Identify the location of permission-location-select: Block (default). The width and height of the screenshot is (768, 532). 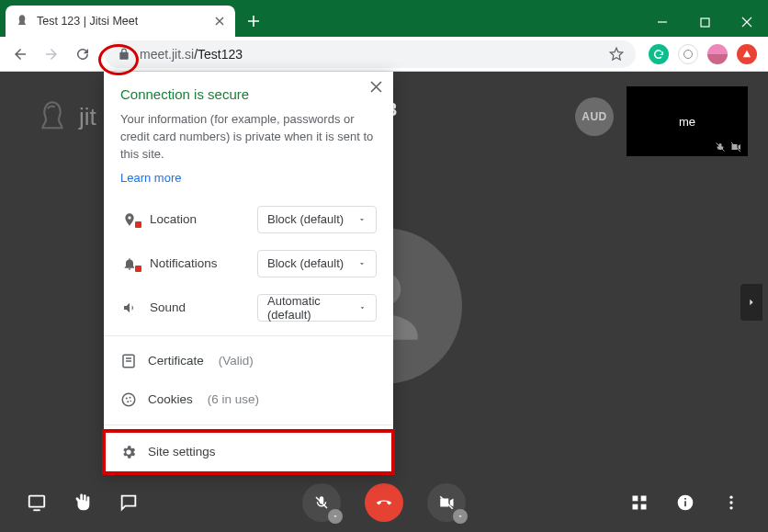
(317, 220).